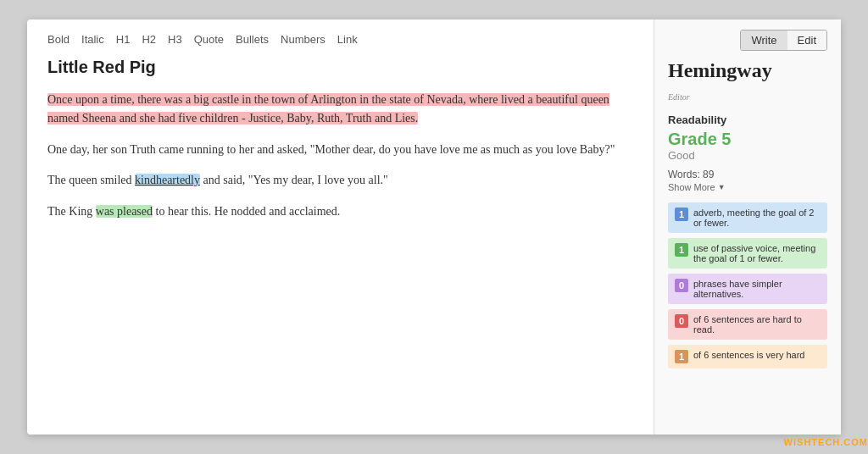 The width and height of the screenshot is (868, 454). What do you see at coordinates (341, 180) in the screenshot?
I see `paragraph-3: The queen smiled kindheartedly and said,…` at bounding box center [341, 180].